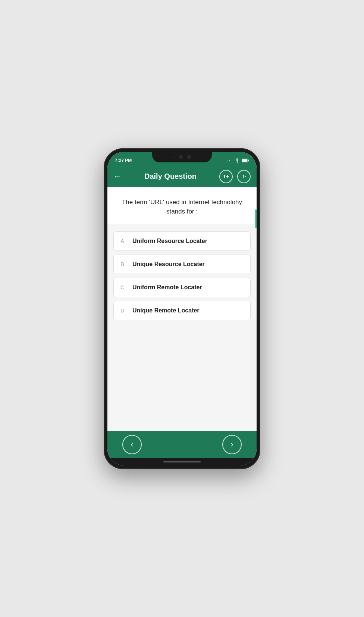 Image resolution: width=364 pixels, height=617 pixels. I want to click on option-d: D Unique Remote Locater, so click(182, 311).